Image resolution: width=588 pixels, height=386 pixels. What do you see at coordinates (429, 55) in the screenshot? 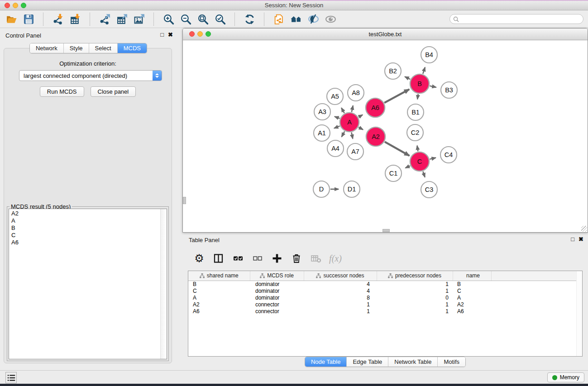
I see `graph-node-B4: B4` at bounding box center [429, 55].